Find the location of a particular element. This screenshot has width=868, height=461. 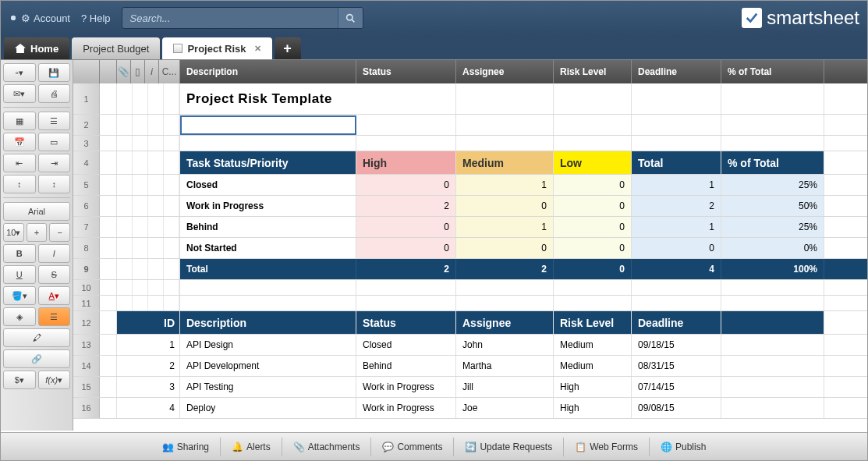

cell: 08/31/15 is located at coordinates (677, 366).